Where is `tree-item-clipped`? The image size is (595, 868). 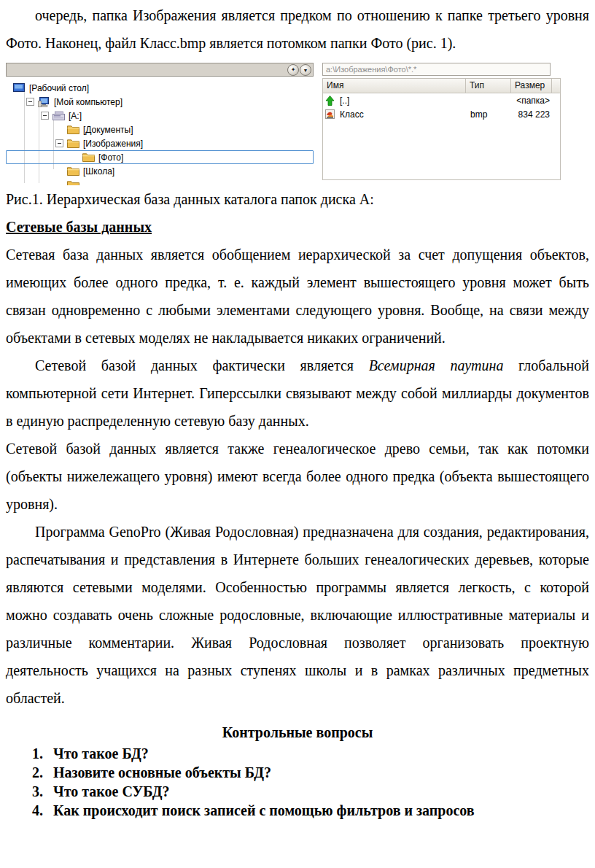
tree-item-clipped is located at coordinates (160, 182).